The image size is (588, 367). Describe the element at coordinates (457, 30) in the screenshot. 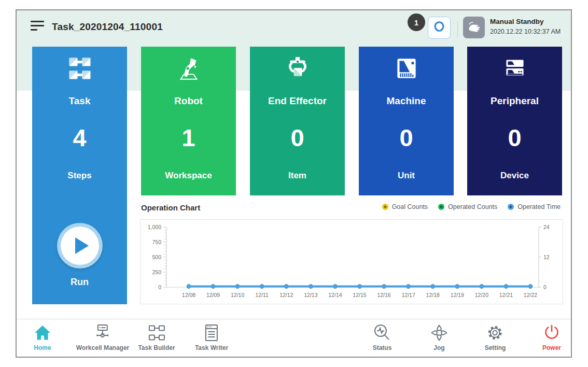

I see `topbar-divider` at that location.